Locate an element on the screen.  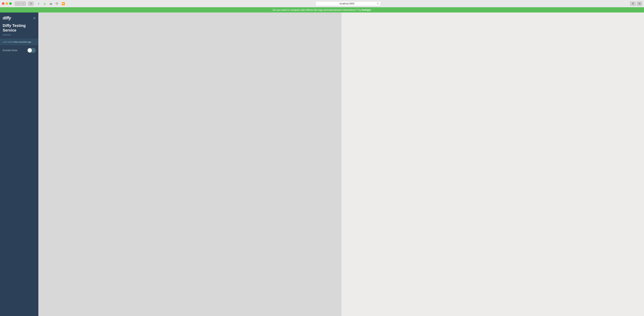
window-icon: ⧉ is located at coordinates (640, 4).